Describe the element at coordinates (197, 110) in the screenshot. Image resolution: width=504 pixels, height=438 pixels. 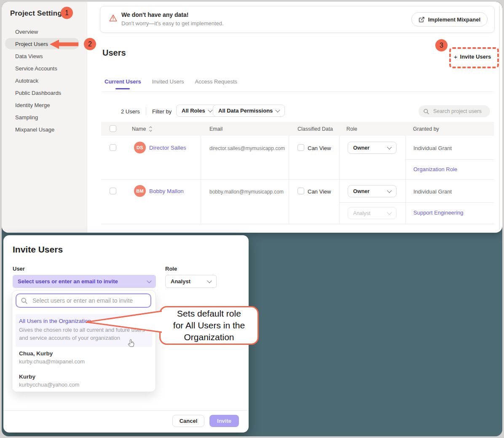
I see `roles-filter-dropdown: All Roles` at that location.